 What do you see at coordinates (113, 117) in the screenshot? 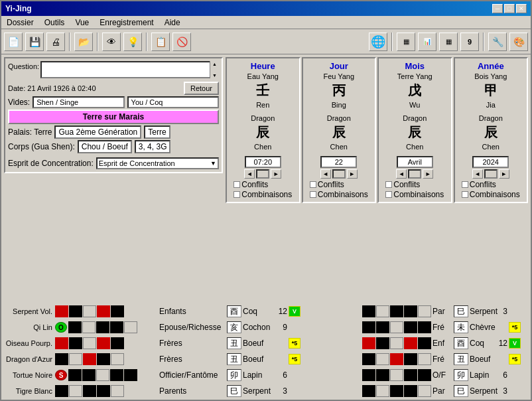
I see `terre-bar: Terre sur Marais` at bounding box center [113, 117].